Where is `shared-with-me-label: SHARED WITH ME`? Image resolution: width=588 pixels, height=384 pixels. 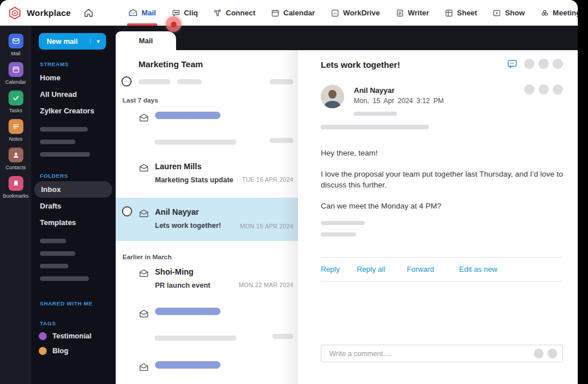
shared-with-me-label: SHARED WITH ME is located at coordinates (75, 303).